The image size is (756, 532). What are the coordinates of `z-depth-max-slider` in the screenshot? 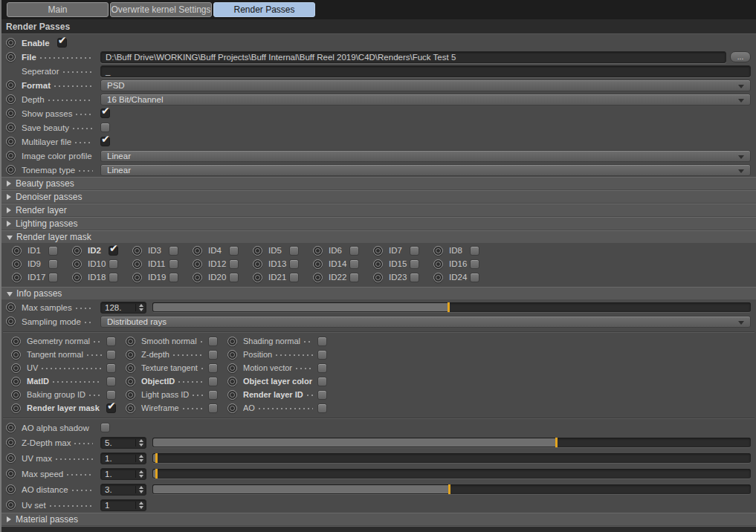 It's located at (452, 443).